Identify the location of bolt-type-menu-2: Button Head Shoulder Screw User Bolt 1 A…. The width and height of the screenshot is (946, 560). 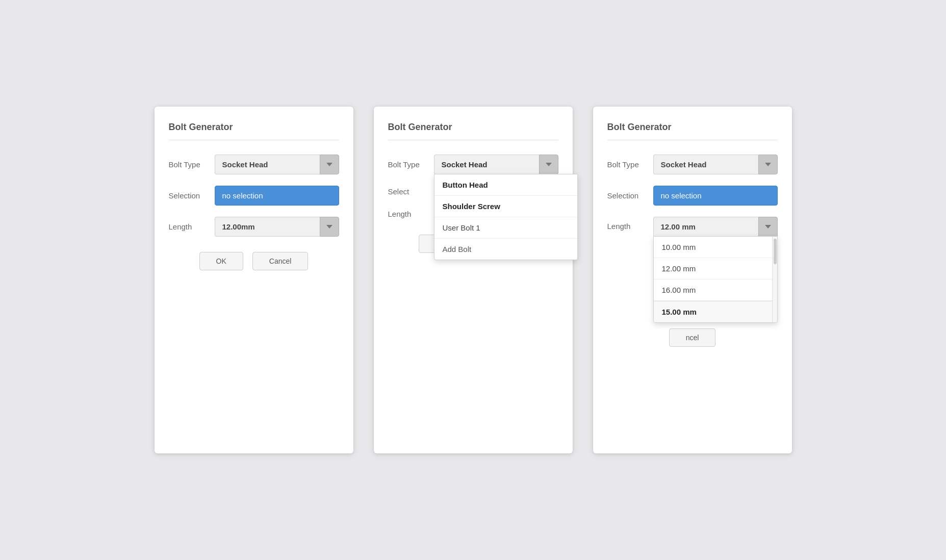
(506, 217).